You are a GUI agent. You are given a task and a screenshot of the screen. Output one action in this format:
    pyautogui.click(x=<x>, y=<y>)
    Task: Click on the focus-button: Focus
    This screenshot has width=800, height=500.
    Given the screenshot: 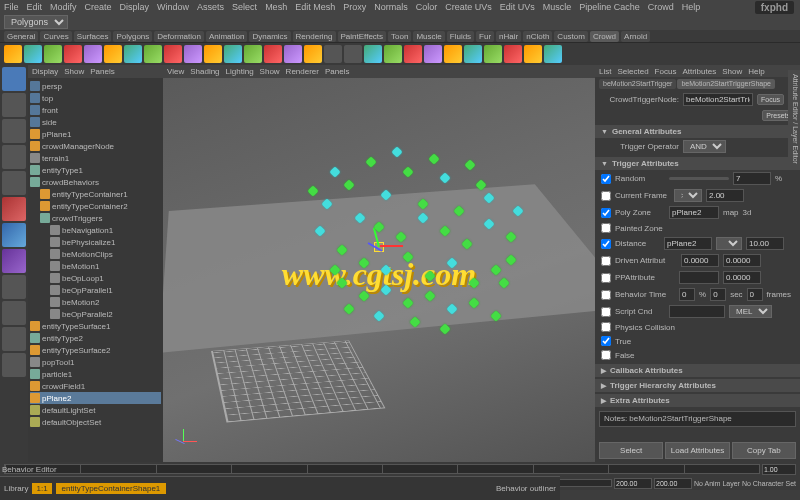 What is the action you would take?
    pyautogui.click(x=770, y=100)
    